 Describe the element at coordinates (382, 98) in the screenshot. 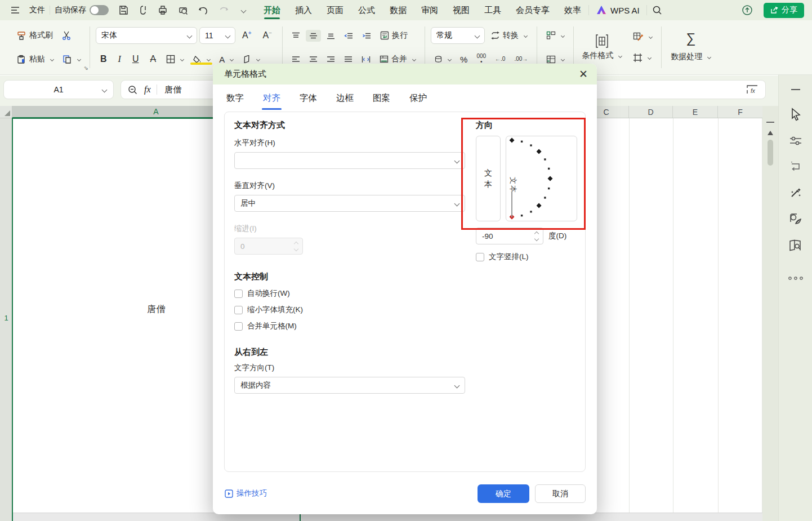

I see `dialog-tab-pattern: 图案` at that location.